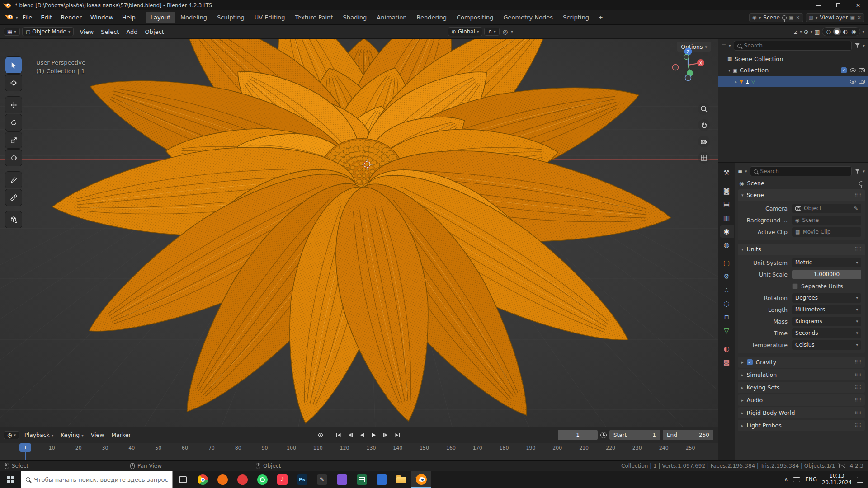 The width and height of the screenshot is (868, 488). Describe the element at coordinates (826, 209) in the screenshot. I see `camera-field: Object✎` at that location.